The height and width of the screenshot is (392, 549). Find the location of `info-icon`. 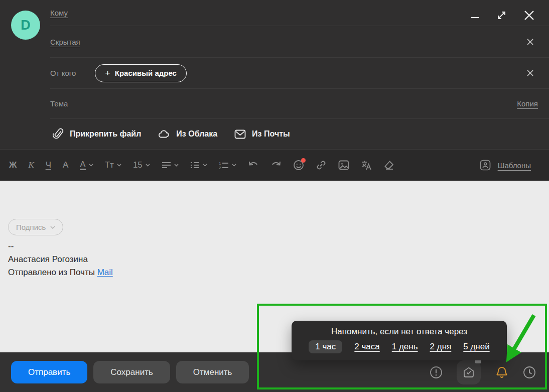

info-icon is located at coordinates (436, 372).